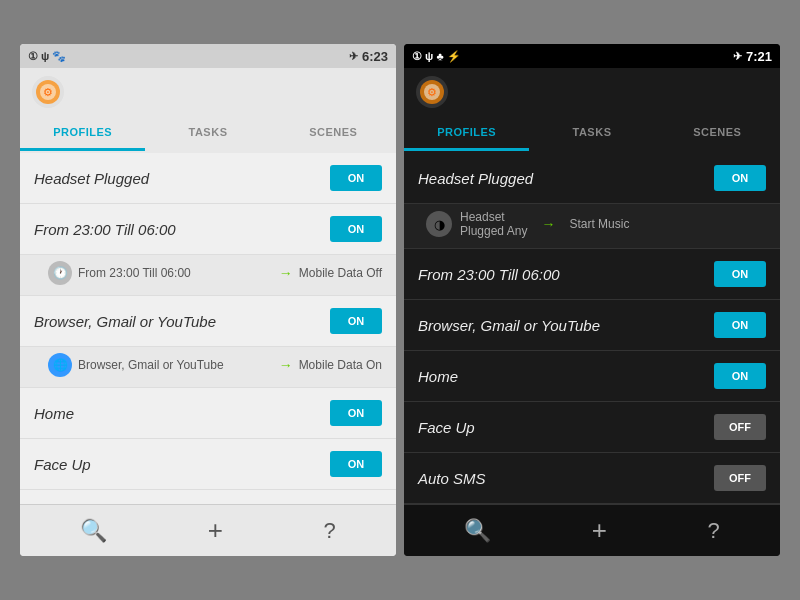 Image resolution: width=800 pixels, height=600 pixels. What do you see at coordinates (439, 224) in the screenshot?
I see `right-sub-headset-icon: ◑` at bounding box center [439, 224].